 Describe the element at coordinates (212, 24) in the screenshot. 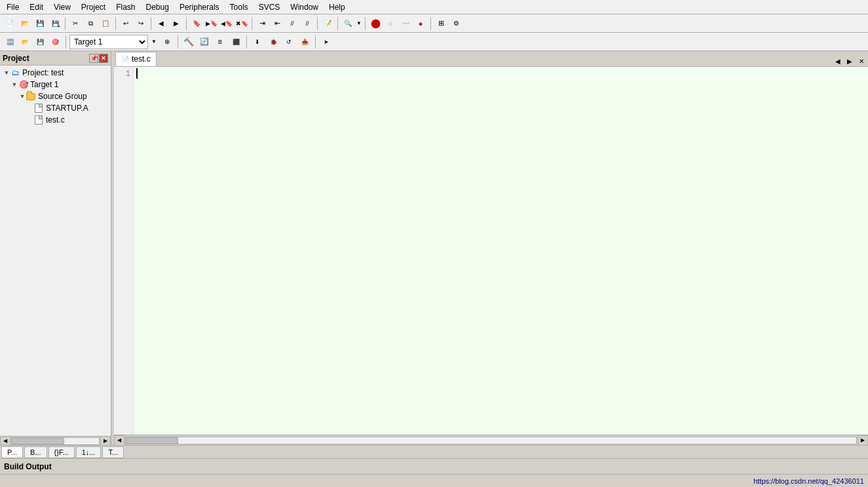

I see `bm-next-button: ▶🔖` at that location.